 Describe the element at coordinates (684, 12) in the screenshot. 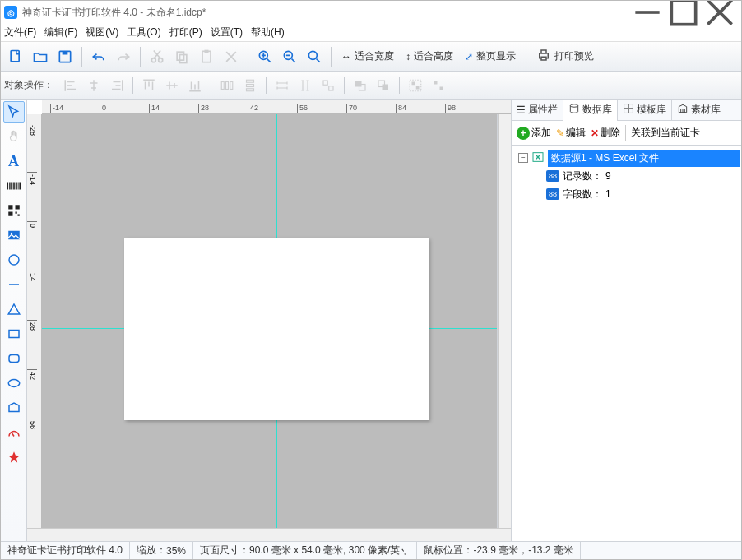

I see `maximize-button` at that location.